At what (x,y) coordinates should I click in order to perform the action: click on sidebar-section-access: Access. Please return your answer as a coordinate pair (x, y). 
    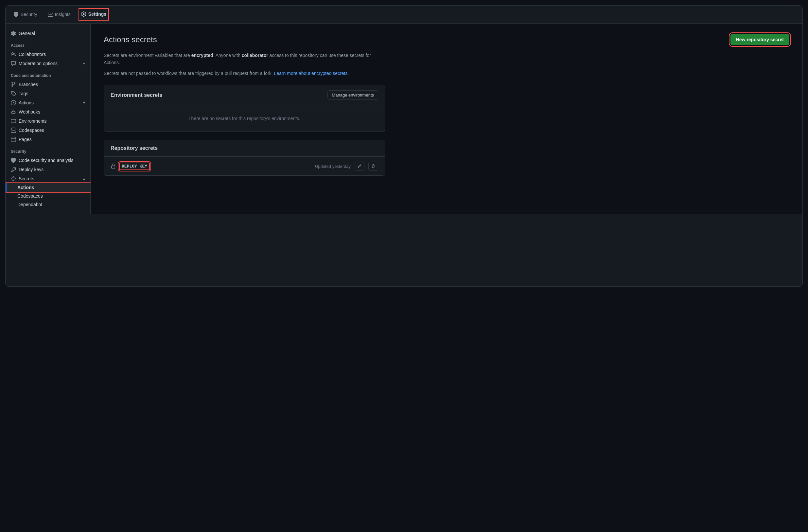
    Looking at the image, I should click on (48, 44).